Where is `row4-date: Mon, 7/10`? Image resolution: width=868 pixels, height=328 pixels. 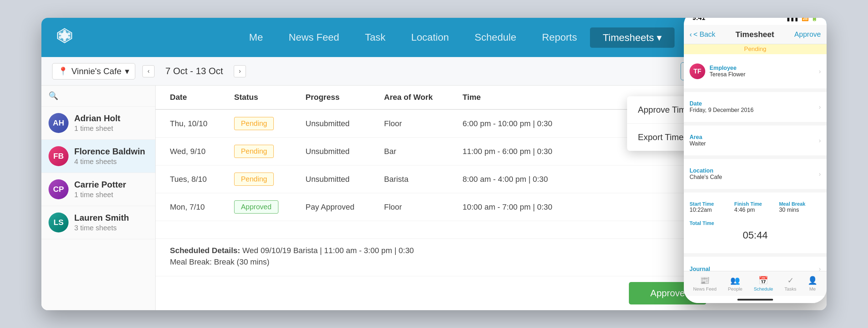 row4-date: Mon, 7/10 is located at coordinates (198, 207).